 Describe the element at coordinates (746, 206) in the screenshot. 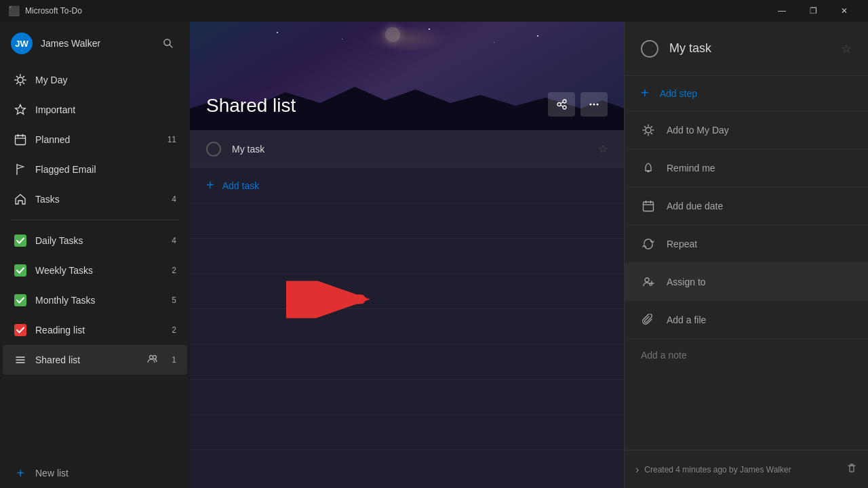

I see `panel-add-due-date: Add due date` at that location.